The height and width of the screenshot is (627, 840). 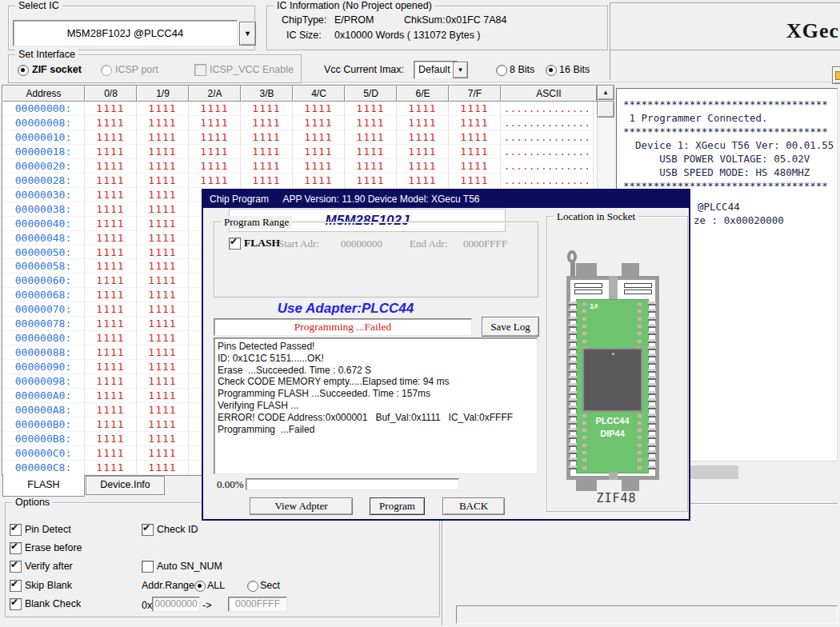 I want to click on end-adr-label: End Adr:, so click(x=429, y=244).